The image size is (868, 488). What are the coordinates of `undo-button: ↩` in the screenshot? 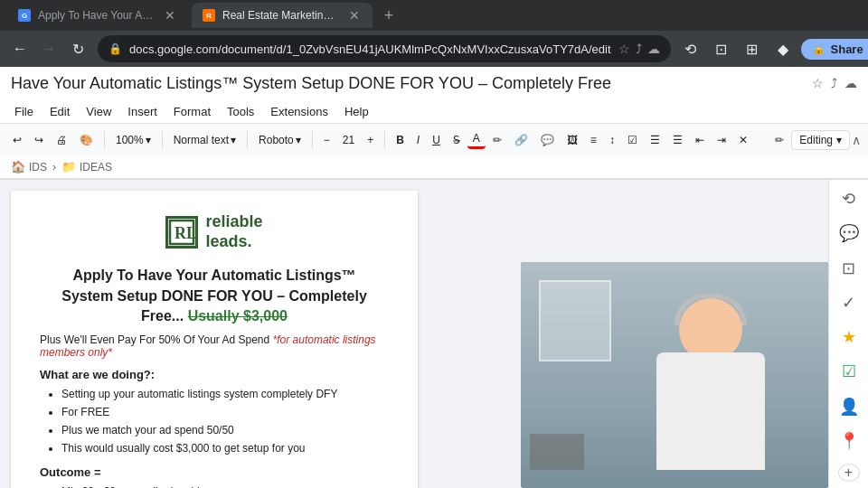 It's located at (17, 140).